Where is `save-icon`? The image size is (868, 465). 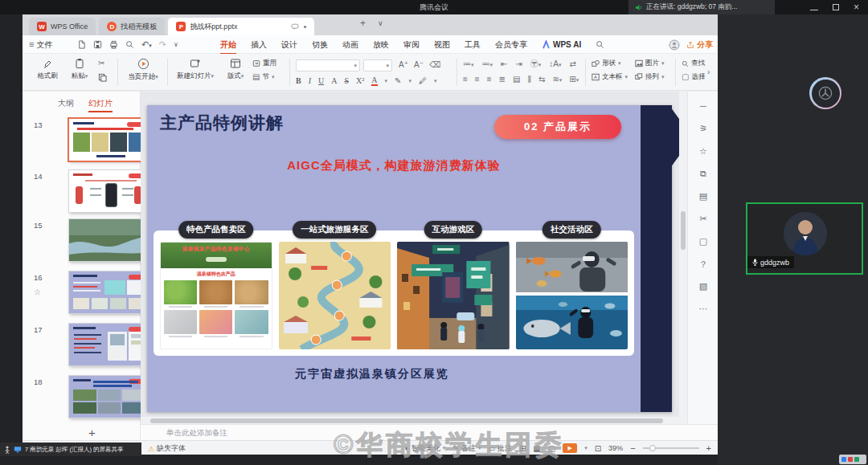 save-icon is located at coordinates (98, 45).